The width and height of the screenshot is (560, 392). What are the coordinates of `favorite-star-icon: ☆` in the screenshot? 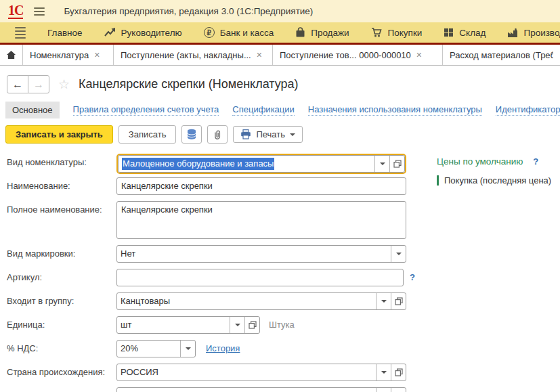 It's located at (64, 84).